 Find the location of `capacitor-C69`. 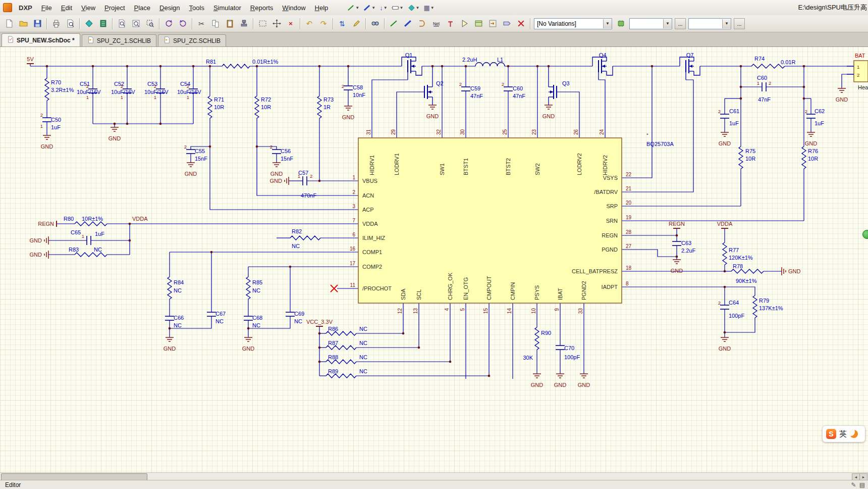

capacitor-C69 is located at coordinates (290, 314).